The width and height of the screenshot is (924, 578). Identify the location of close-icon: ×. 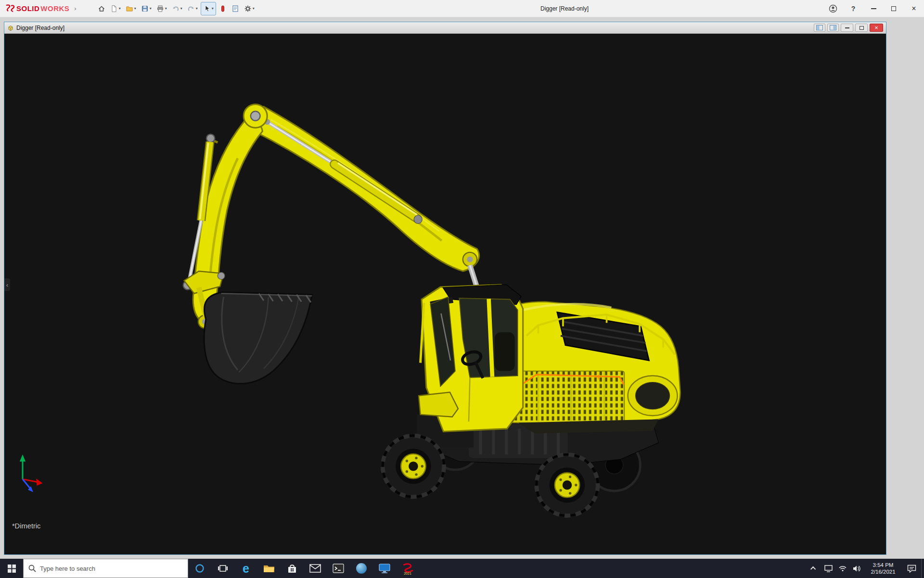
(913, 9).